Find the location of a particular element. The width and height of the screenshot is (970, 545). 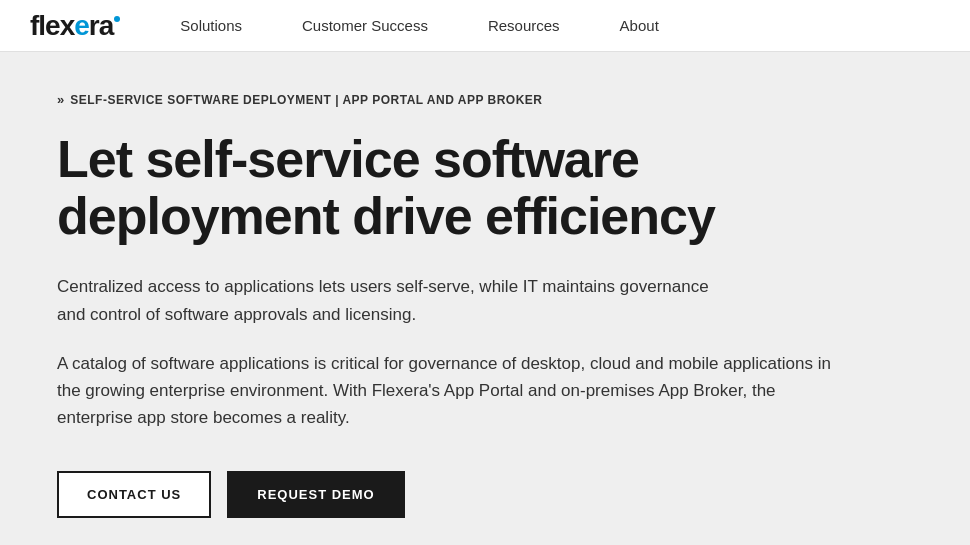

header: flexera Solutions Customer Success Resou… is located at coordinates (485, 26).